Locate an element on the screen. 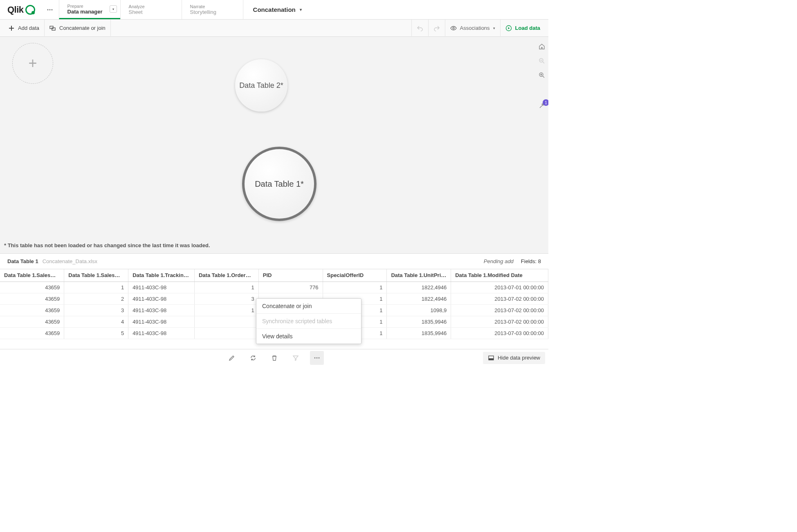 The width and height of the screenshot is (797, 532). pencil-icon is located at coordinates (232, 358).